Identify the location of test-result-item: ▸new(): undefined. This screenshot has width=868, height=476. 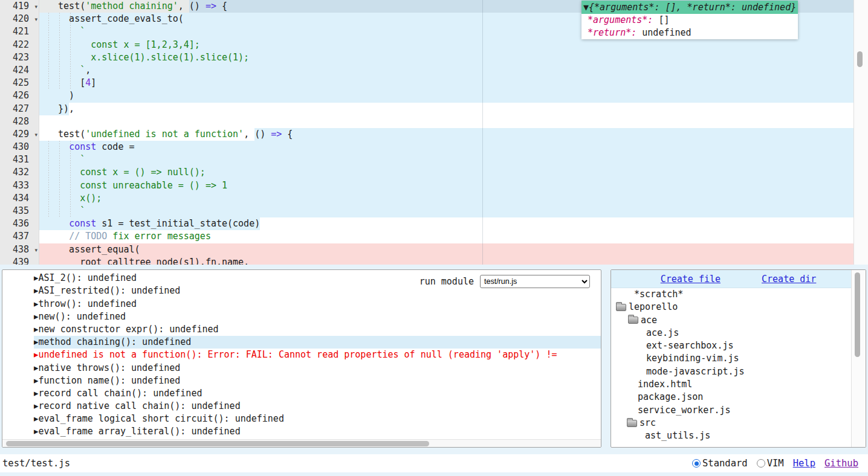
(302, 317).